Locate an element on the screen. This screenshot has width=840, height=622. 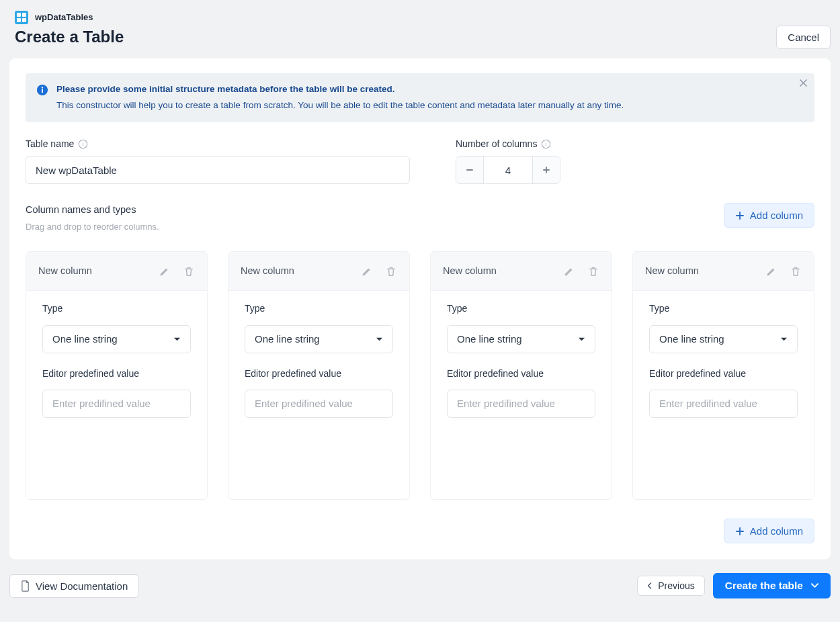
section-subtext: Drag and drop to reorder columns. is located at coordinates (93, 227).